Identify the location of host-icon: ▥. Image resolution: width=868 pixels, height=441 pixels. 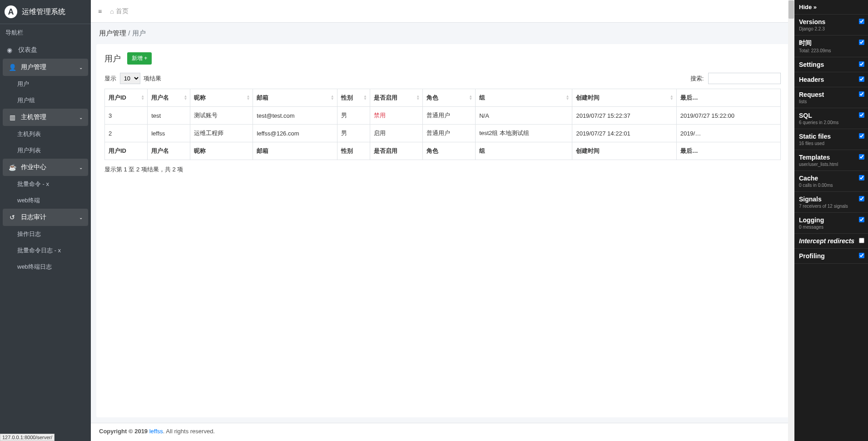
(12, 117).